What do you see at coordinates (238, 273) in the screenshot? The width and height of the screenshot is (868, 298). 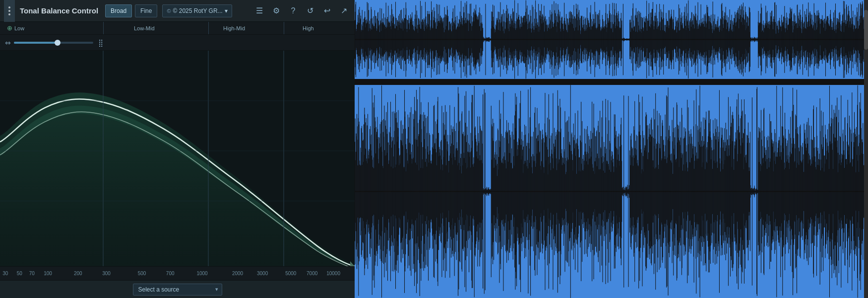 I see `freq-2000: 2000` at bounding box center [238, 273].